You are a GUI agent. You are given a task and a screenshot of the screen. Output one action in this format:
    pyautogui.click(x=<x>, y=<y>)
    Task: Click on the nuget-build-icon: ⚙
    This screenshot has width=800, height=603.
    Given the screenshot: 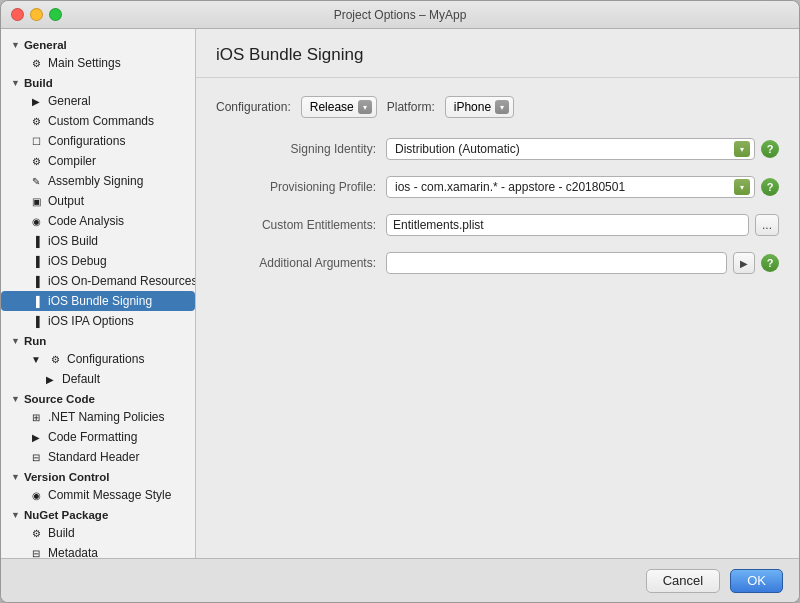 What is the action you would take?
    pyautogui.click(x=36, y=533)
    